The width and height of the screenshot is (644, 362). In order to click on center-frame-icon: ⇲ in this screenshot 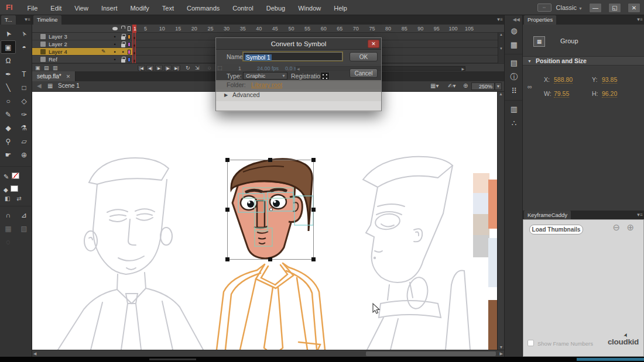, I will do `click(197, 68)`.